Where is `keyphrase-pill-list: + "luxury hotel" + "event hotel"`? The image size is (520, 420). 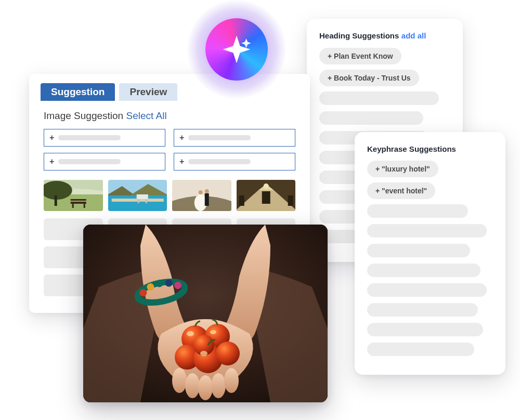 keyphrase-pill-list: + "luxury hotel" + "event hotel" is located at coordinates (430, 258).